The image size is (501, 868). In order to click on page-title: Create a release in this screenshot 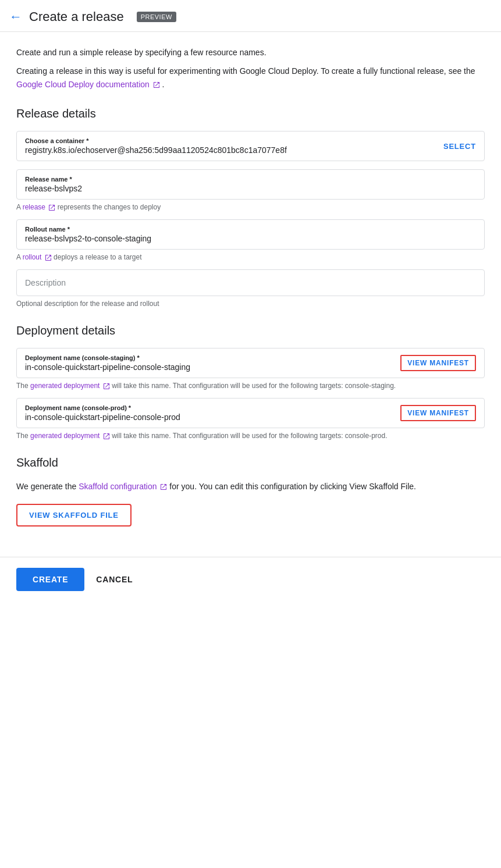, I will do `click(77, 17)`.